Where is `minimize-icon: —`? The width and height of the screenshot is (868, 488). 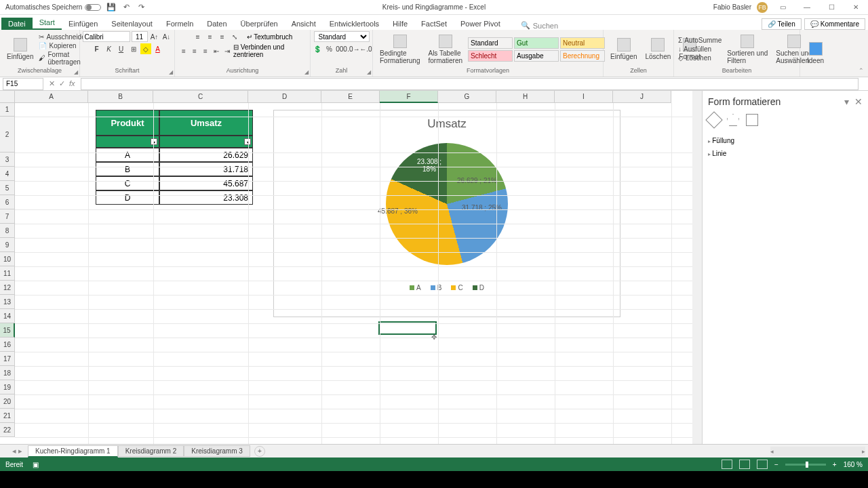 minimize-icon: — is located at coordinates (807, 7).